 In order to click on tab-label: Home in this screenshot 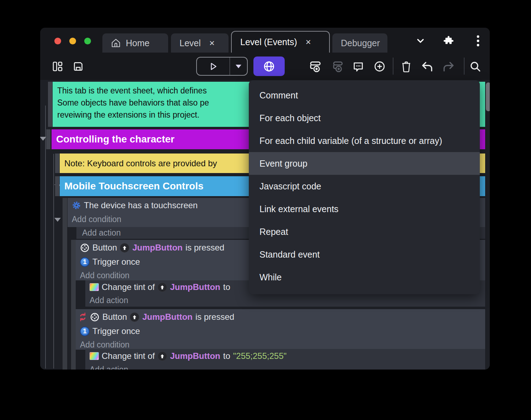, I will do `click(138, 43)`.